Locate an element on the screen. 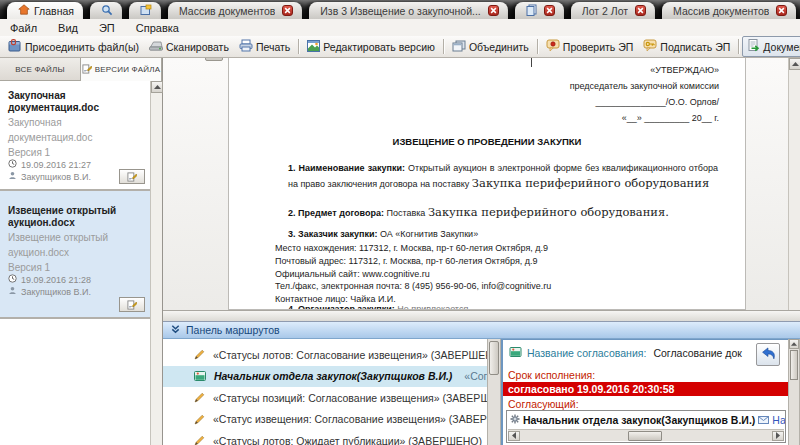  double-chevron-down-icon is located at coordinates (176, 330).